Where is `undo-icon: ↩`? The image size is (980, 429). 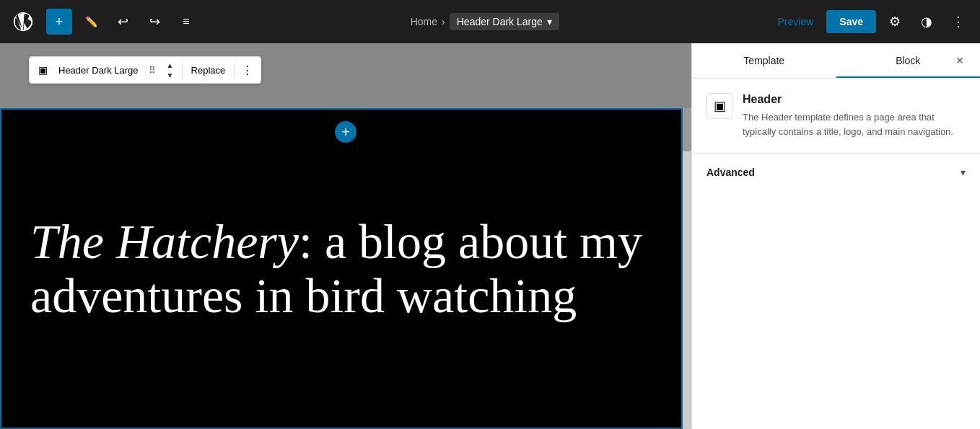
undo-icon: ↩ is located at coordinates (123, 22).